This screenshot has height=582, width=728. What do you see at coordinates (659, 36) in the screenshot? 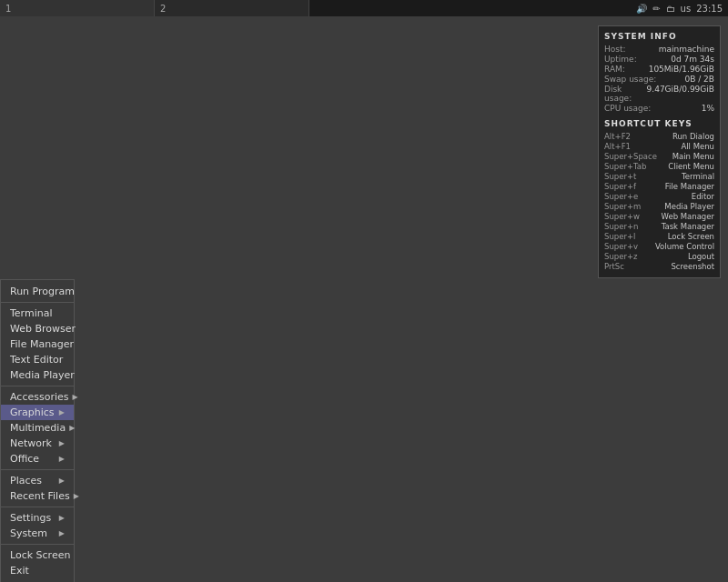
I see `sysinfo-title: SYSTEM INFO` at bounding box center [659, 36].